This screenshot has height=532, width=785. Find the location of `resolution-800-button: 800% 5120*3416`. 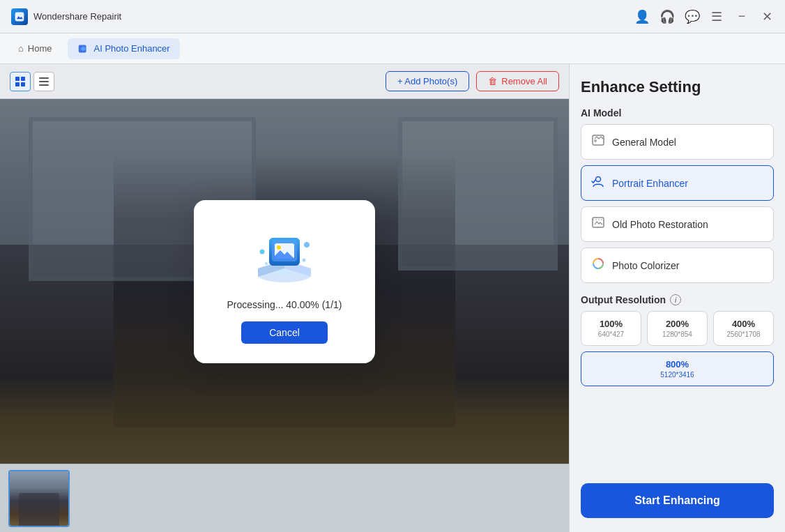

resolution-800-button: 800% 5120*3416 is located at coordinates (678, 369).